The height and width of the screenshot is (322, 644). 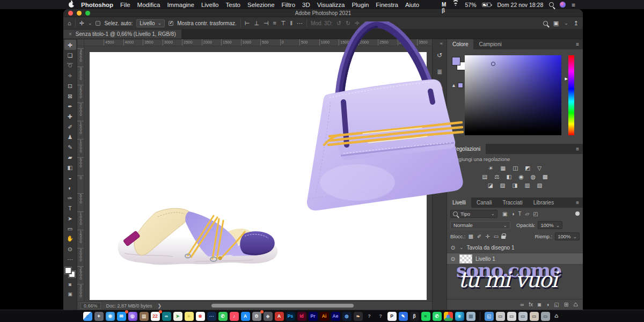 I want to click on color-balance-icon: ⚖, so click(x=497, y=177).